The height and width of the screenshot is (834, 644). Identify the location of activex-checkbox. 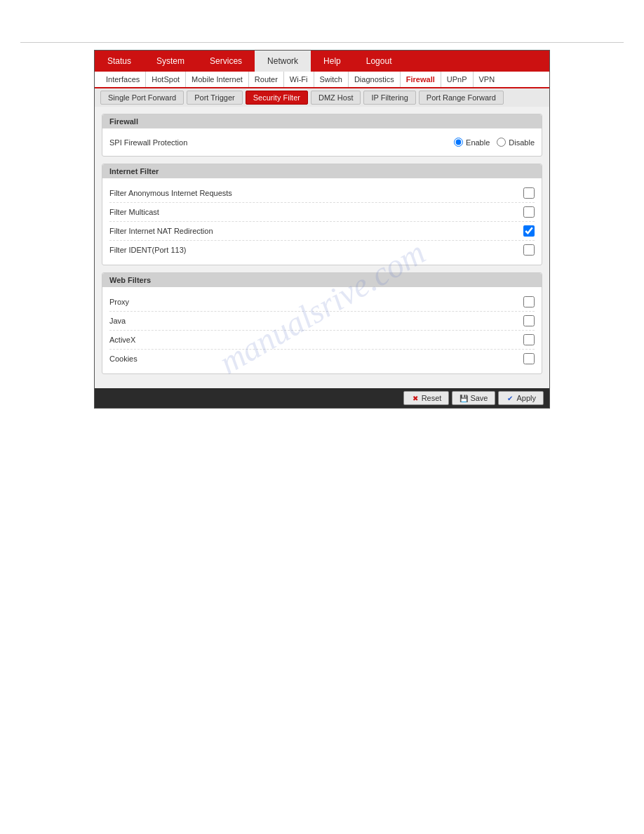
(529, 340).